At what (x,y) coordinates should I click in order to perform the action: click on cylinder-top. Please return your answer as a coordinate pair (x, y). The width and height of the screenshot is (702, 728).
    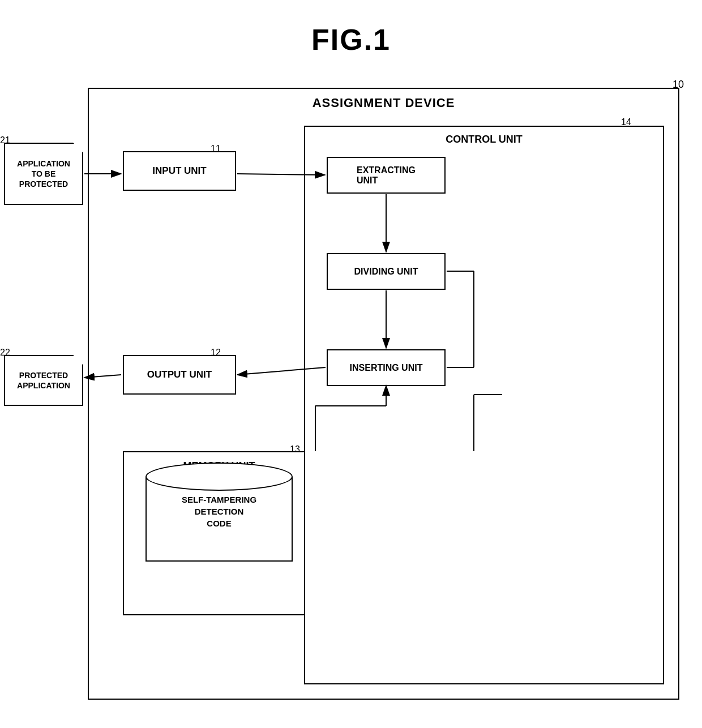
    Looking at the image, I should click on (219, 477).